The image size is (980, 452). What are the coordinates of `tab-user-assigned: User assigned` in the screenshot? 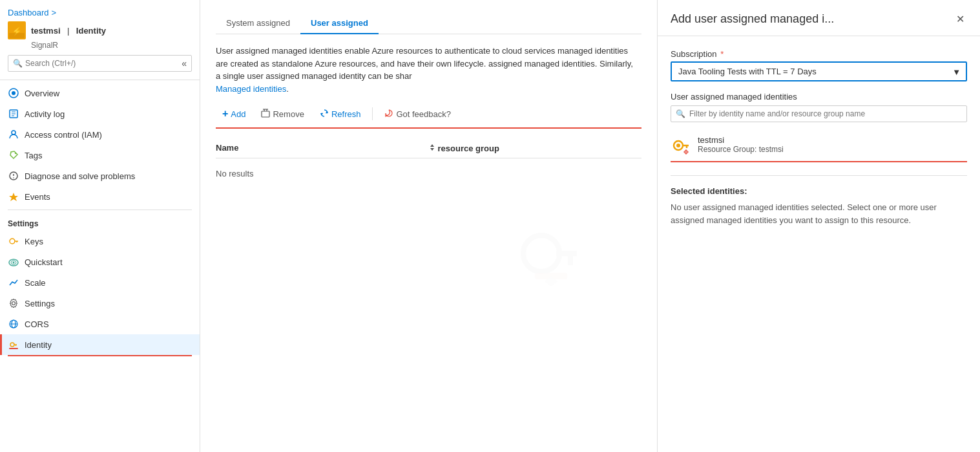 It's located at (340, 23).